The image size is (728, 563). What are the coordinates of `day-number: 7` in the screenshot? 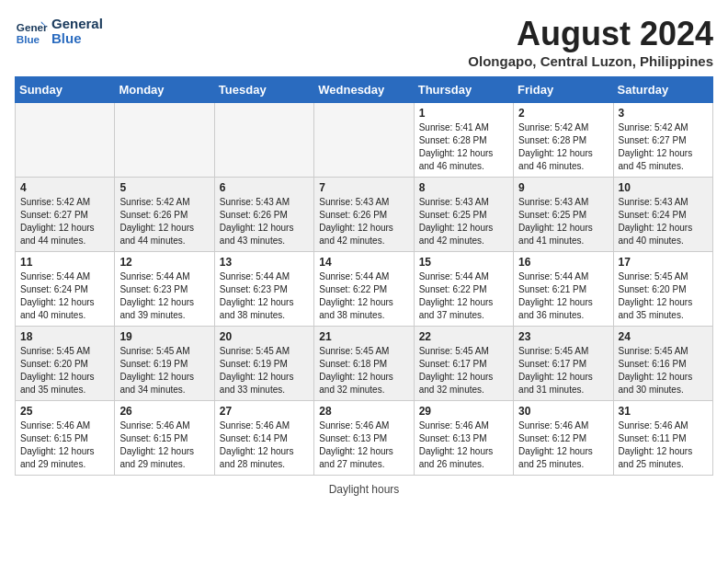 It's located at (364, 188).